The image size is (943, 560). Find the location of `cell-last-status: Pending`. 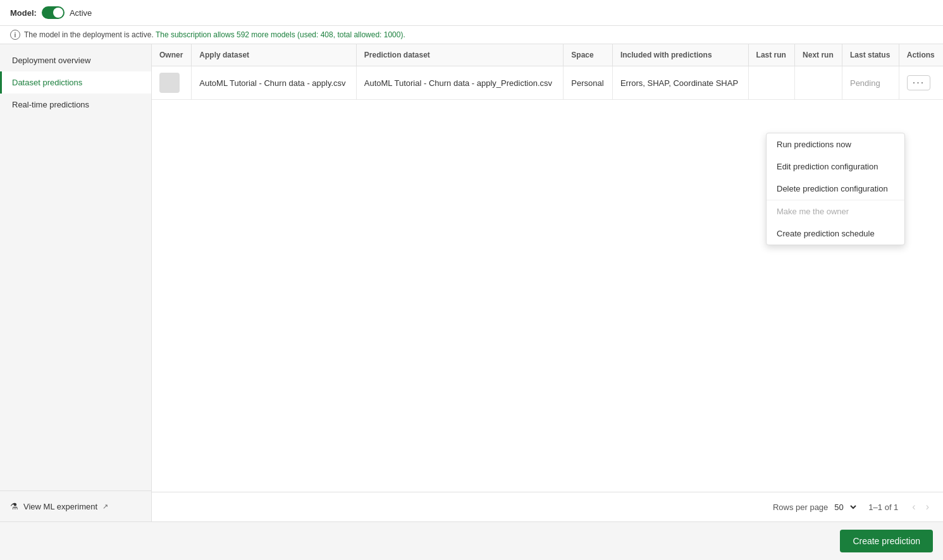

cell-last-status: Pending is located at coordinates (870, 83).